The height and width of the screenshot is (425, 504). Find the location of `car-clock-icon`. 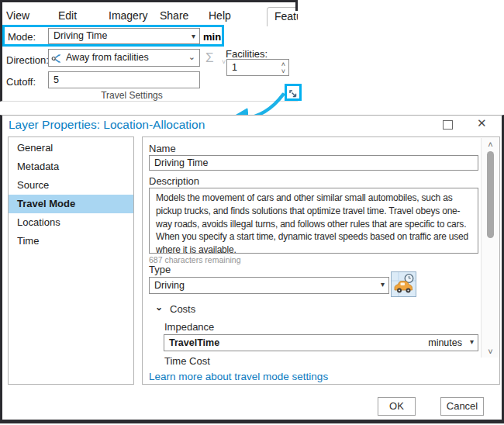

car-clock-icon is located at coordinates (403, 292).